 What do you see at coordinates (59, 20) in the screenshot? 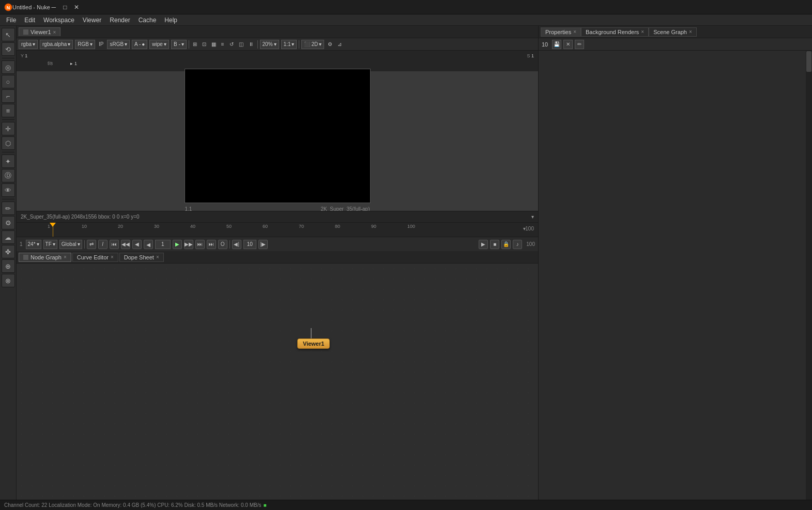
I see `menu-workspace: Workspace` at bounding box center [59, 20].